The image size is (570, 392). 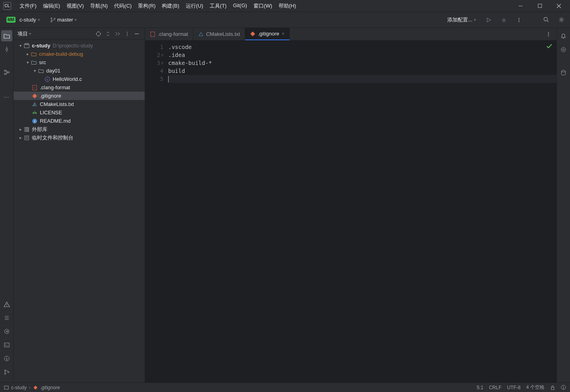 I want to click on menu-help: 帮助(H), so click(x=287, y=6).